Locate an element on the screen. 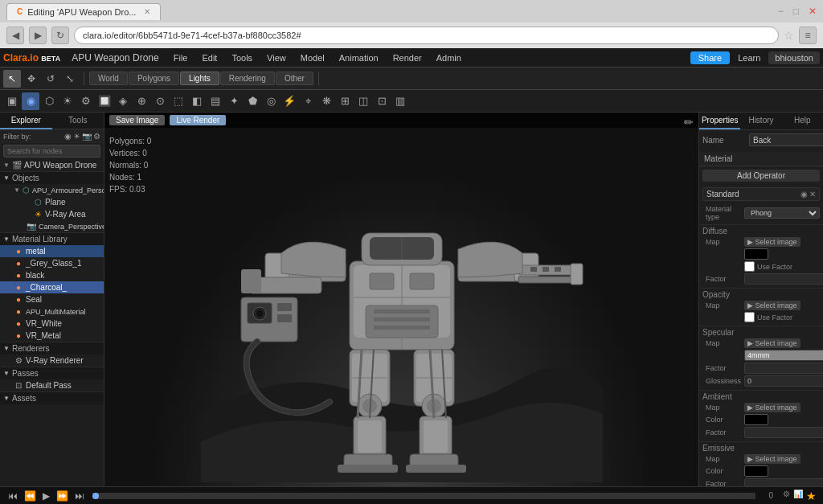  menu-model: Model is located at coordinates (313, 58).